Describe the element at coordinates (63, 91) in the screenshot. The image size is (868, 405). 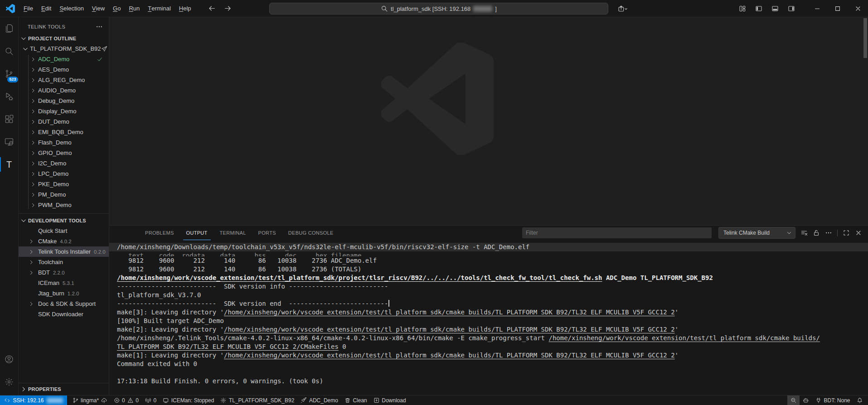
I see `tree-item-AUDIO_Demo: AUDIO_Demo` at that location.